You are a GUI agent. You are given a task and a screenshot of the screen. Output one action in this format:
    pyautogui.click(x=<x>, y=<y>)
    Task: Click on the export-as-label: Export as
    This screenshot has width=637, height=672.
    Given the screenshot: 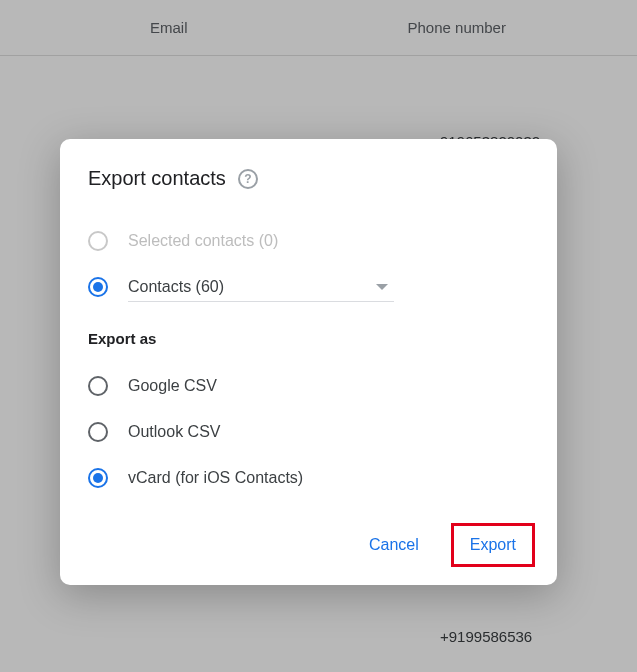 What is the action you would take?
    pyautogui.click(x=318, y=338)
    